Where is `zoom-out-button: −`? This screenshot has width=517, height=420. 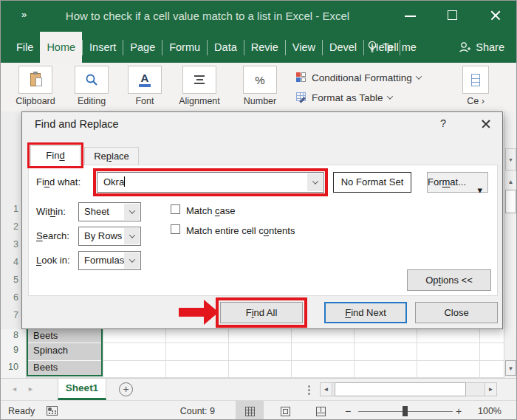
zoom-out-button: − is located at coordinates (348, 411).